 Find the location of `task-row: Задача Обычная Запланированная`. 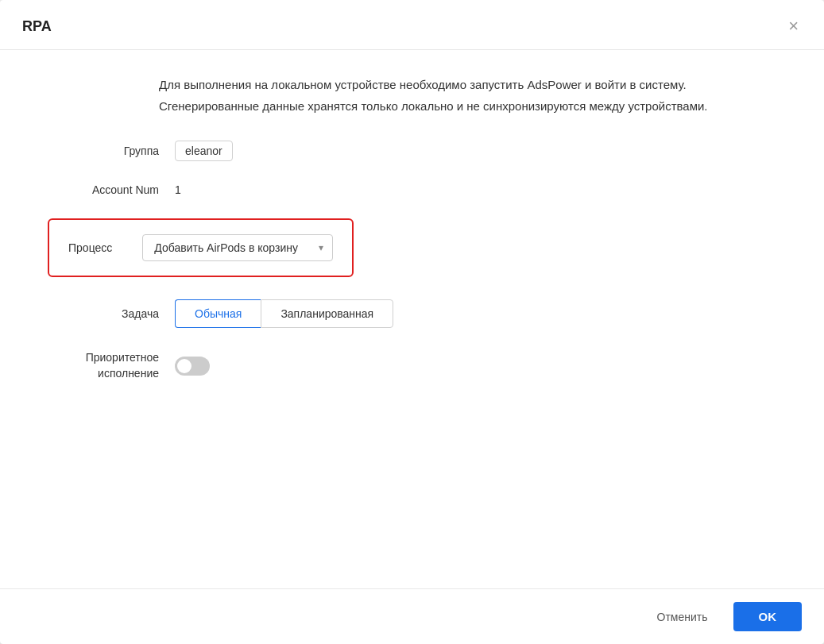

task-row: Задача Обычная Запланированная is located at coordinates (412, 314).